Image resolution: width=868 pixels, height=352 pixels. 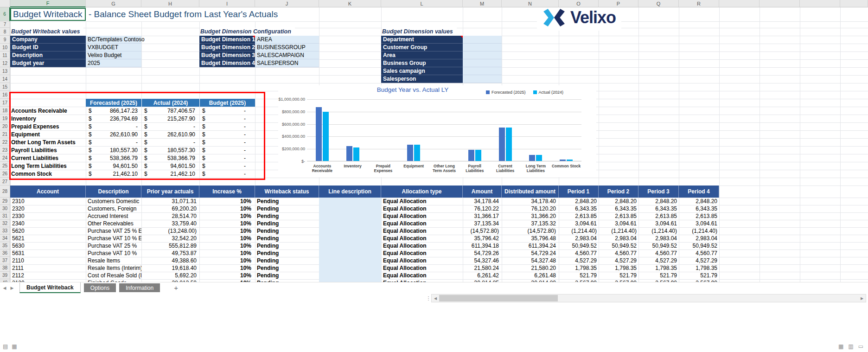 I want to click on table-cell: 2112, so click(x=48, y=275).